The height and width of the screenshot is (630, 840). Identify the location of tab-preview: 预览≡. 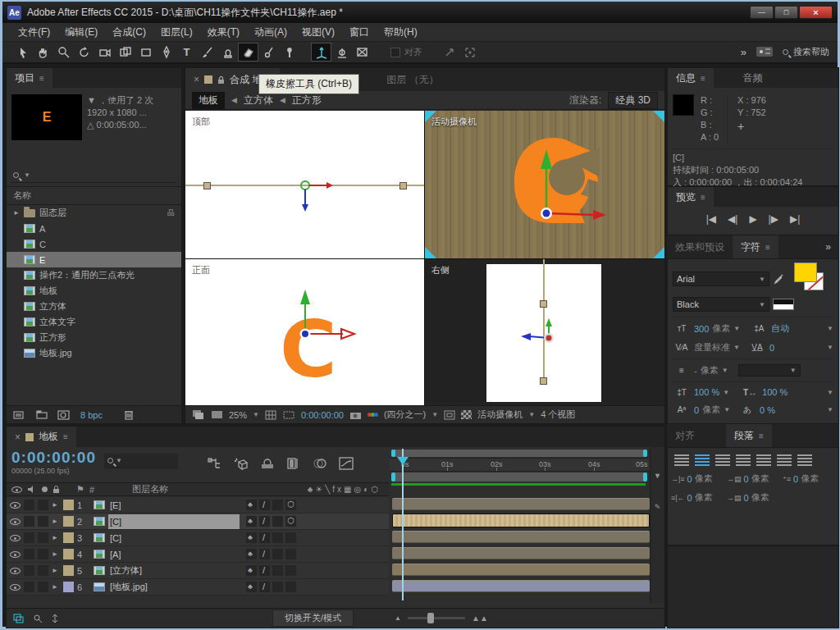
(691, 197).